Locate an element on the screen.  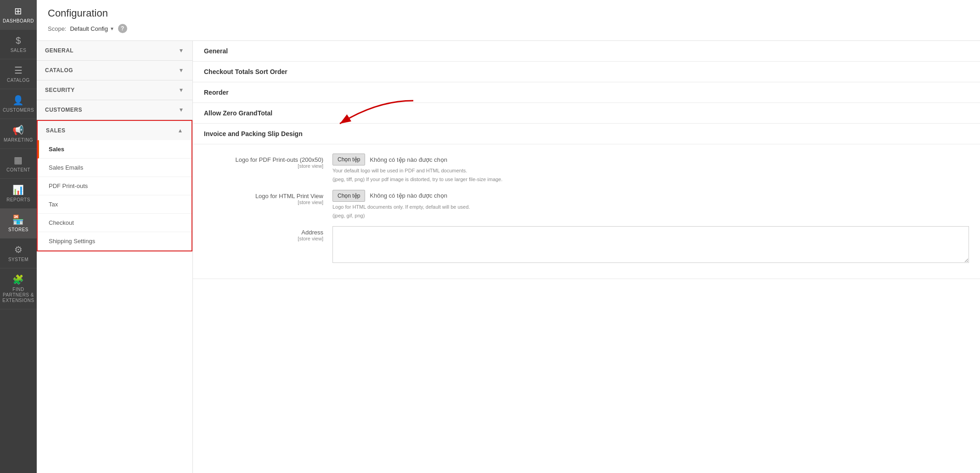
sidebar-item-label: DASHBOARD is located at coordinates (18, 21).